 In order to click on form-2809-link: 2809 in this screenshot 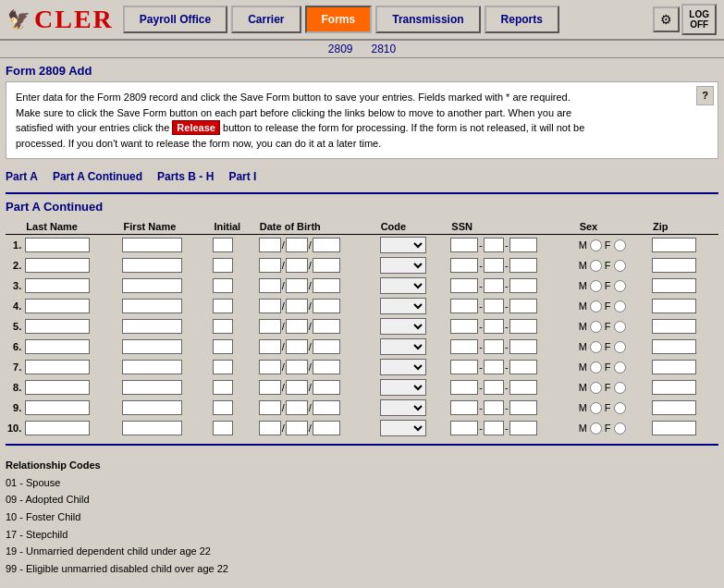, I will do `click(340, 49)`.